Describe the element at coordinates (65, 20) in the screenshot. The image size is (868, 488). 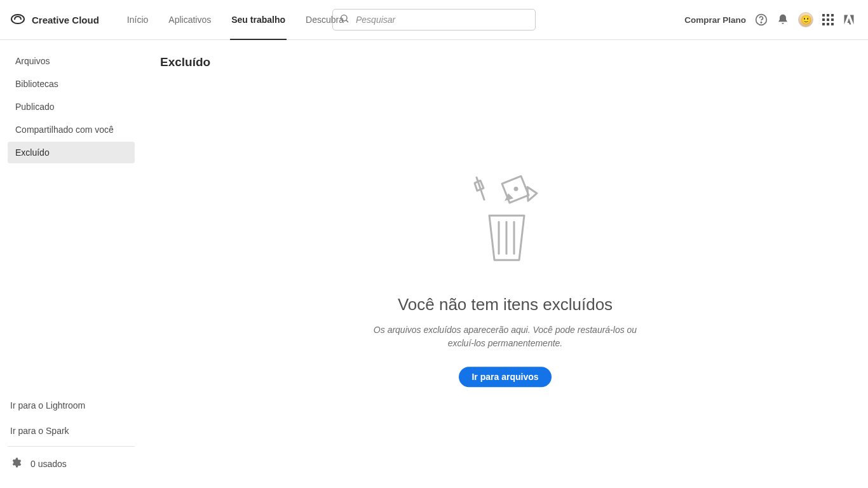
I see `brand-name: Creative Cloud` at that location.